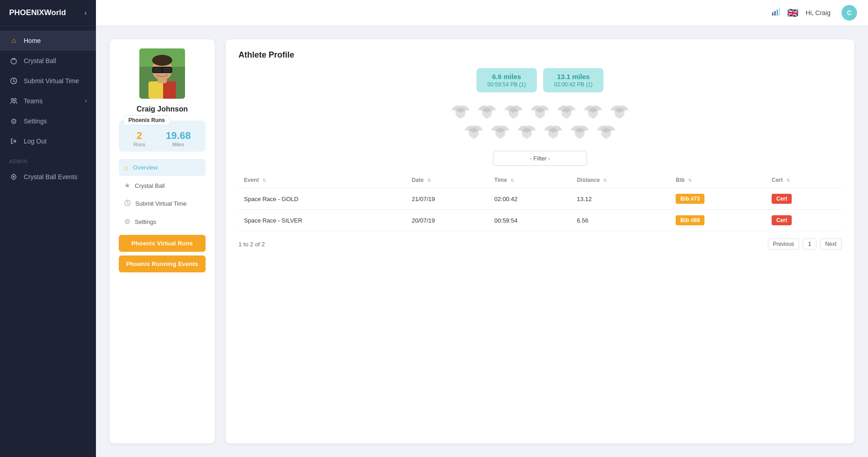 The width and height of the screenshot is (868, 457). What do you see at coordinates (448, 220) in the screenshot?
I see `cell-date-1: 20/07/19` at bounding box center [448, 220].